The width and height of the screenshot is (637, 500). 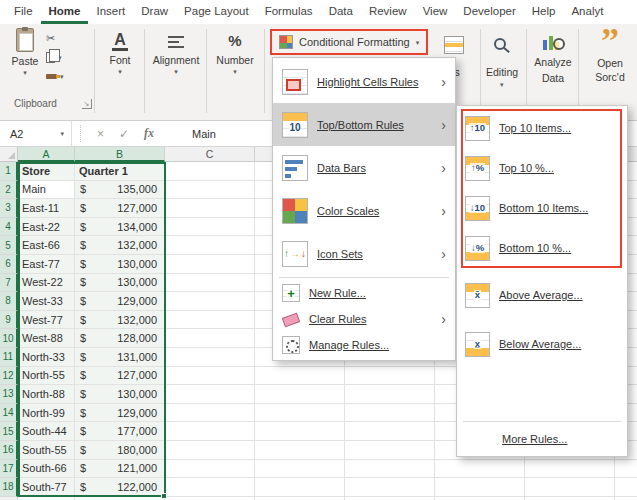 What do you see at coordinates (46, 246) in the screenshot?
I see `cell-a5: East-66` at bounding box center [46, 246].